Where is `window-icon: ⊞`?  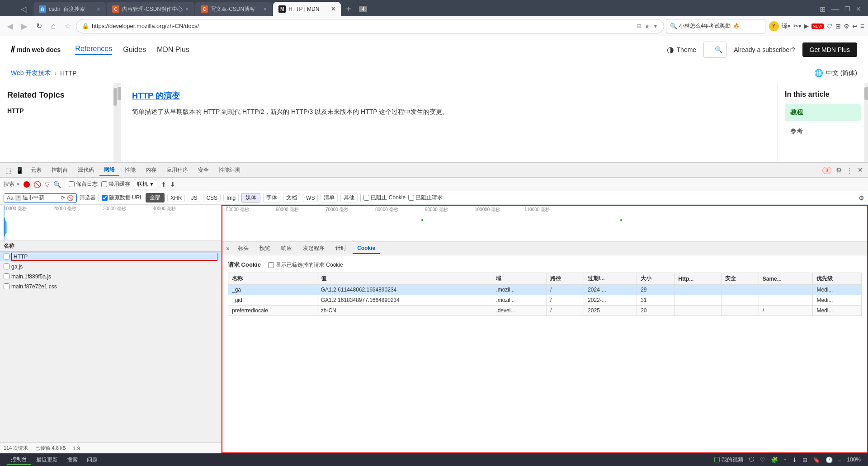
window-icon: ⊞ is located at coordinates (823, 9).